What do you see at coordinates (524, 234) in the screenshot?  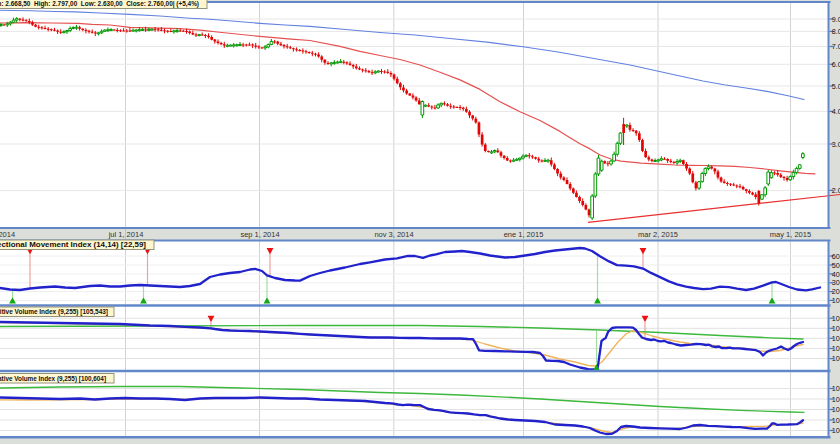 I see `svg-text: ene 1, 2015` at bounding box center [524, 234].